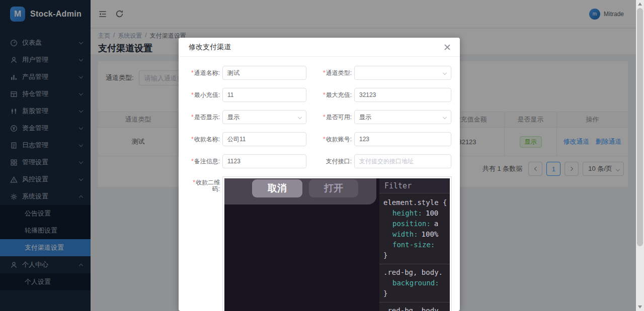  What do you see at coordinates (403, 95) in the screenshot?
I see `max-amount-input` at bounding box center [403, 95].